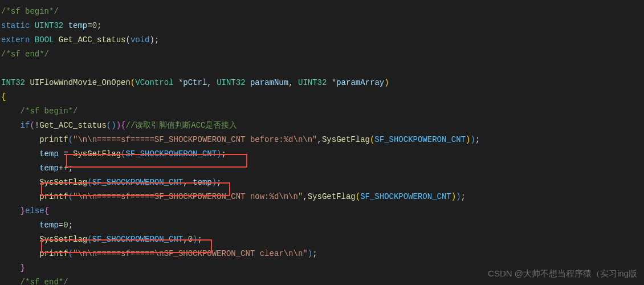 This screenshot has width=644, height=285. What do you see at coordinates (323, 40) in the screenshot?
I see `code-line: extern BOOL Get_ACC_status(void);` at bounding box center [323, 40].